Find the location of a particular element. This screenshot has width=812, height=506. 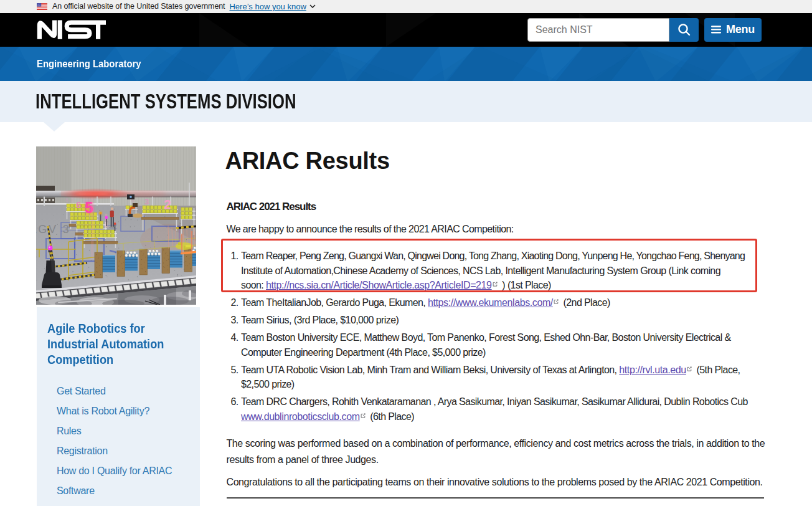

result-item-text: Team UTA Robotic Vision Lab, Minh Tram a… is located at coordinates (491, 378).